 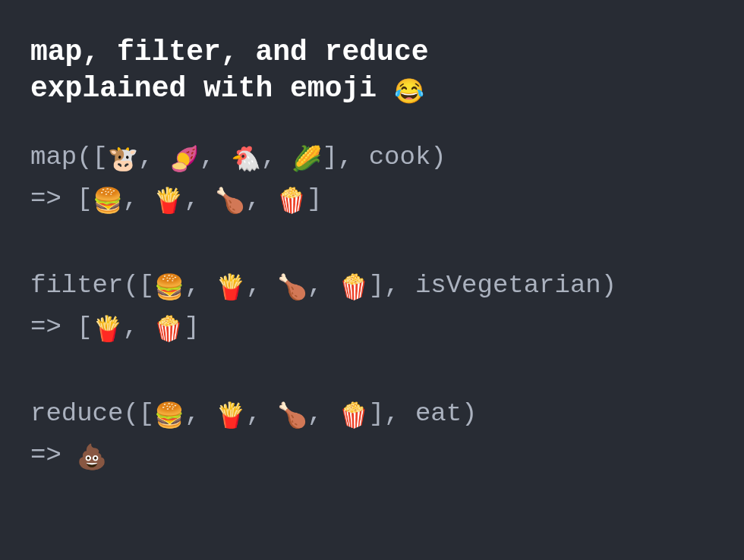 What do you see at coordinates (372, 329) in the screenshot?
I see `filter-result-line: => [🍟, 🍿]` at bounding box center [372, 329].